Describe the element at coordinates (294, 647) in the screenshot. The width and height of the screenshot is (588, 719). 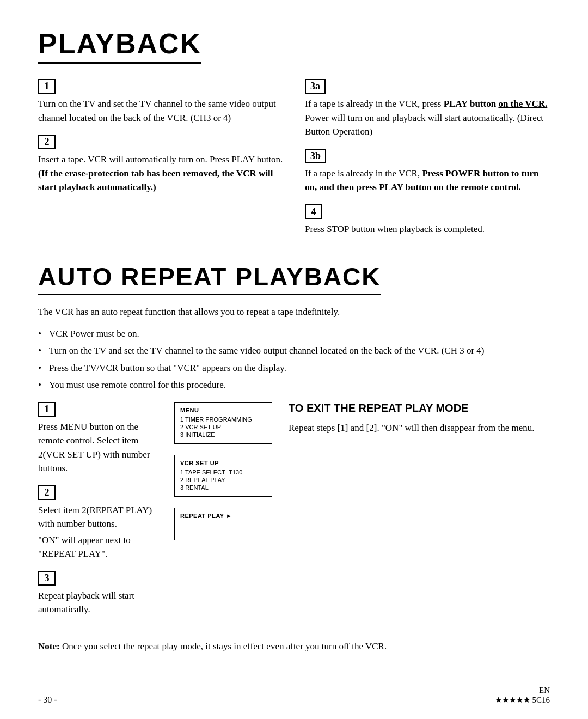
I see `note-block: Note: Once you select the repeat play mo…` at that location.